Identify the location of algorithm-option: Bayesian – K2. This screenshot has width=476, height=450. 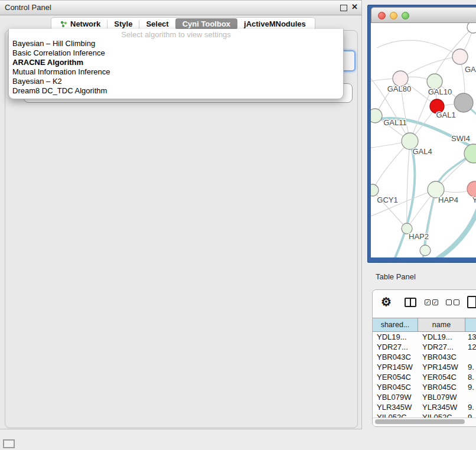
(176, 81).